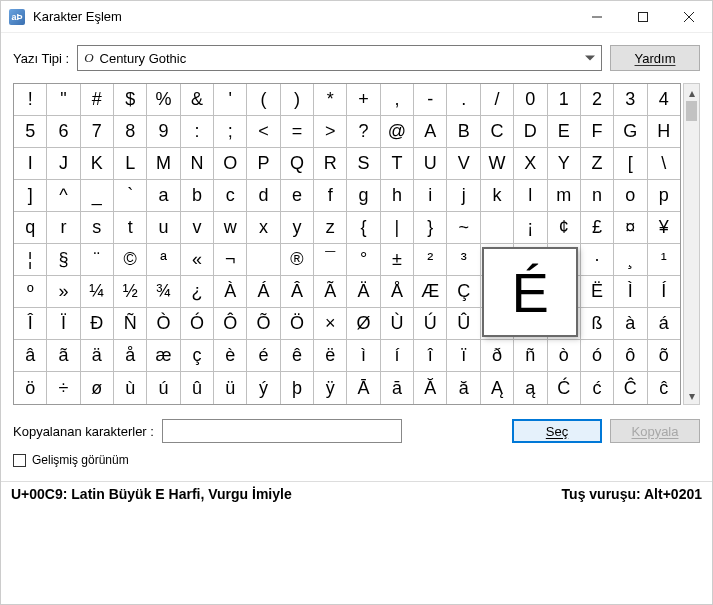 The height and width of the screenshot is (605, 713). I want to click on character-cell: Z, so click(598, 164).